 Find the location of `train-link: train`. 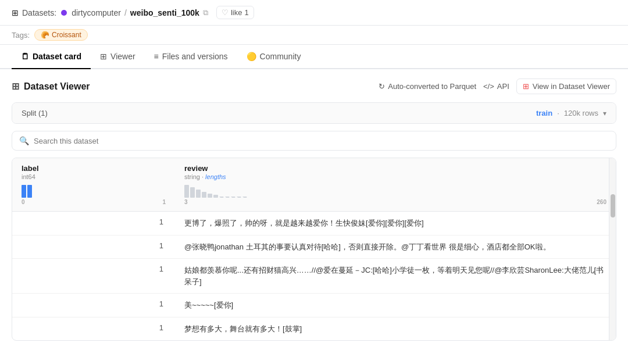

train-link: train is located at coordinates (544, 113).